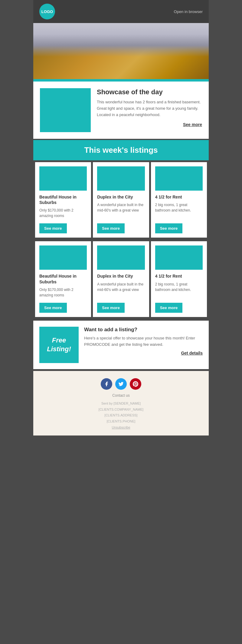 The width and height of the screenshot is (242, 644). What do you see at coordinates (121, 384) in the screenshot?
I see `social-icons` at bounding box center [121, 384].